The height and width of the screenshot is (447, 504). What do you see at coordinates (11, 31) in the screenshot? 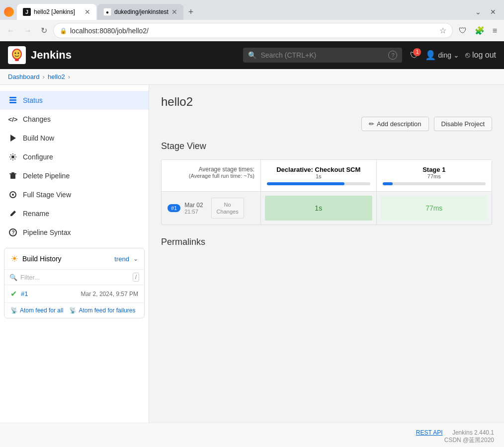
I see `back-button: ←` at bounding box center [11, 31].